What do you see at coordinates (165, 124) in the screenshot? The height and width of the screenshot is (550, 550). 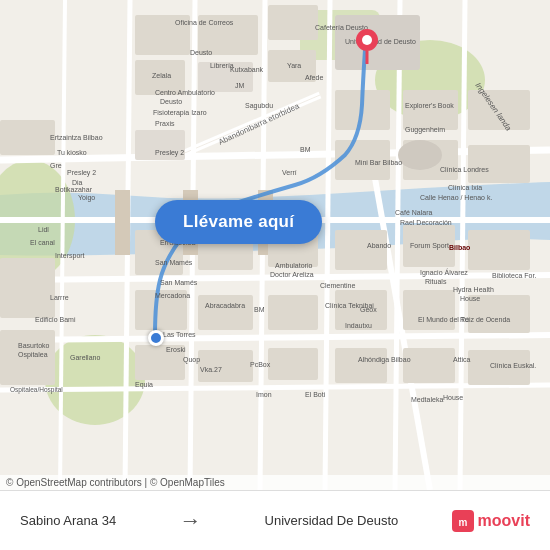 I see `svg-text: Praxis` at bounding box center [165, 124].